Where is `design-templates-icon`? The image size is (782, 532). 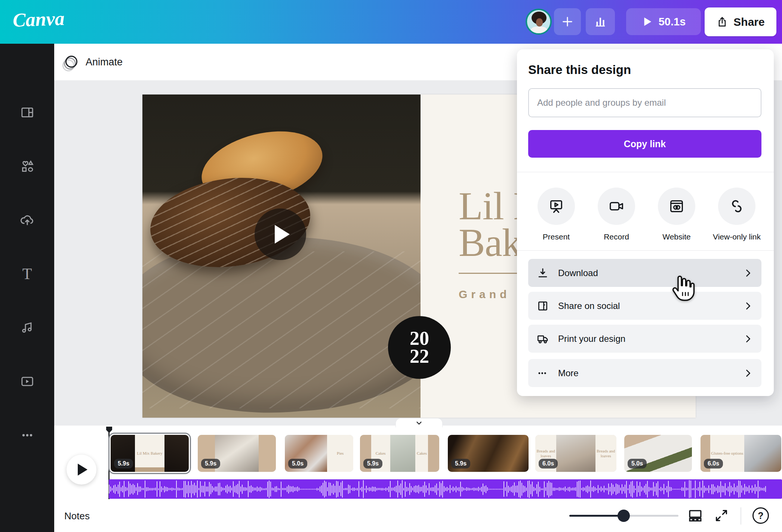 design-templates-icon is located at coordinates (27, 112).